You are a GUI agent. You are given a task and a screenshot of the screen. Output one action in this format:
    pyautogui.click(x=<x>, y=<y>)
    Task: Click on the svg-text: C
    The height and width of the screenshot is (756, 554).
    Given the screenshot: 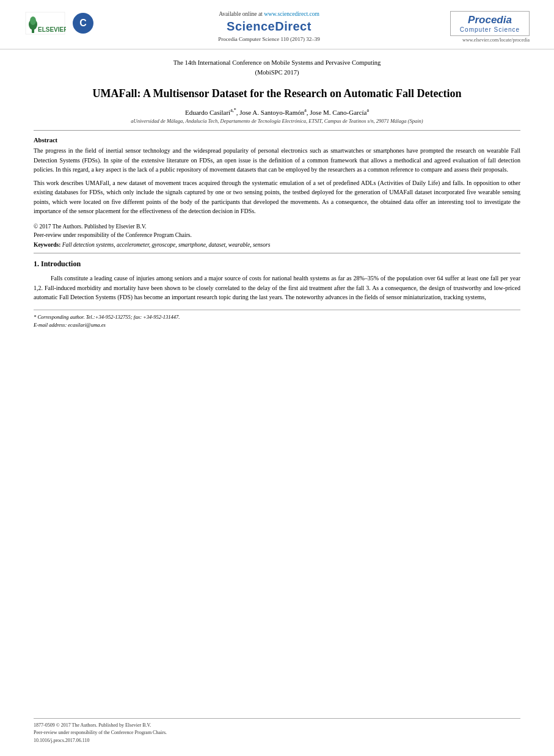 What is the action you would take?
    pyautogui.click(x=83, y=23)
    